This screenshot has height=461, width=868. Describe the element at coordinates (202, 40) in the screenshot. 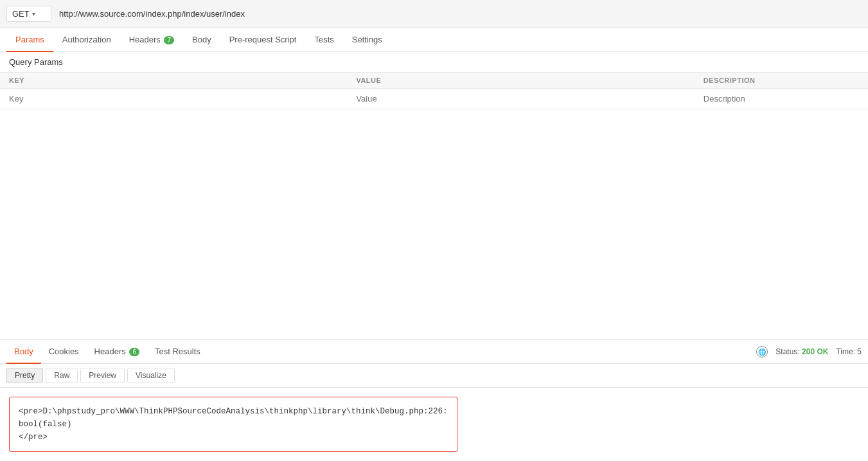

I see `tab-body: Body` at that location.